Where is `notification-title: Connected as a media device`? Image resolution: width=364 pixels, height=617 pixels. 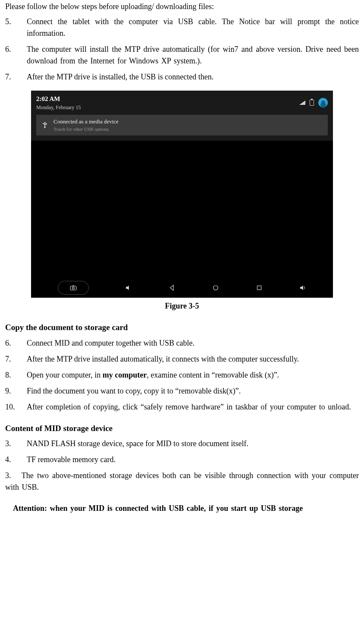 notification-title: Connected as a media device is located at coordinates (86, 122).